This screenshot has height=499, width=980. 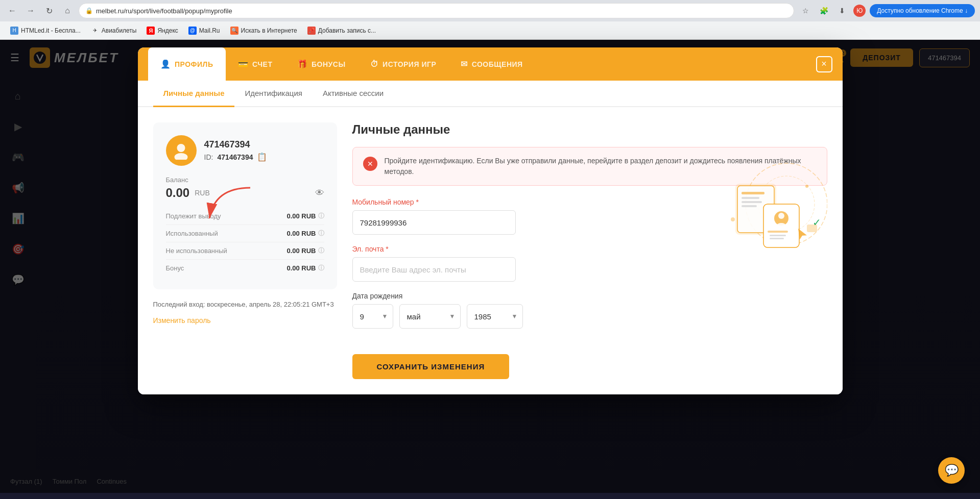 I want to click on back-button: ←, so click(x=12, y=11).